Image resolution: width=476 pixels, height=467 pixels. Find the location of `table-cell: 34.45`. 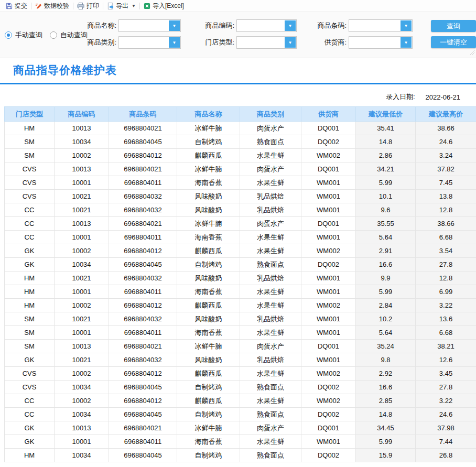

table-cell: 34.45 is located at coordinates (386, 428).